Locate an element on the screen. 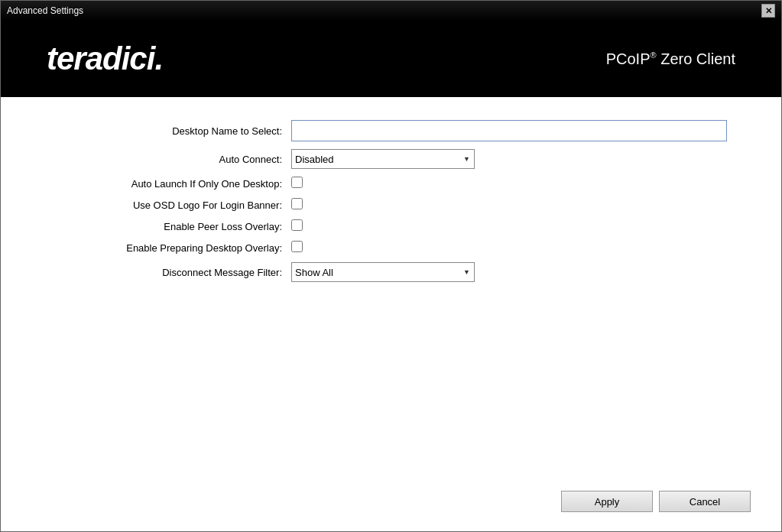 Image resolution: width=782 pixels, height=532 pixels. cancel-button: Cancel is located at coordinates (705, 501).